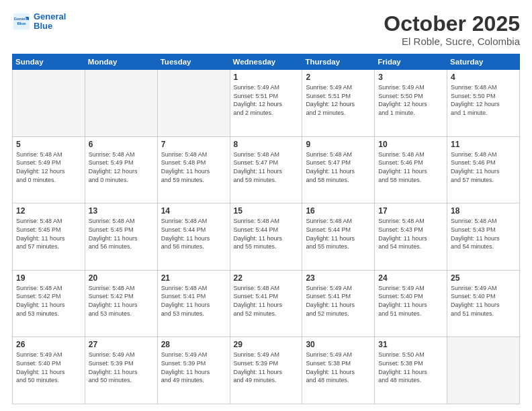  I want to click on day-number: 30, so click(339, 345).